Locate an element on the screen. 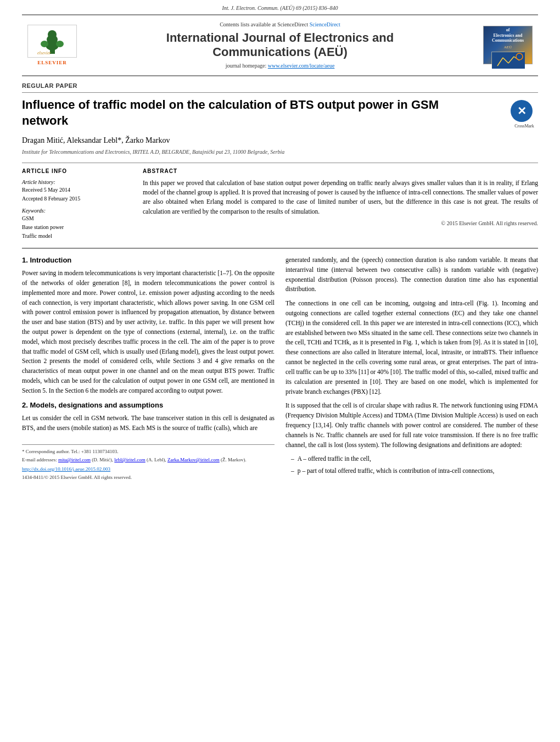 The height and width of the screenshot is (742, 560). section1-heading: 1. Introduction is located at coordinates (148, 260).